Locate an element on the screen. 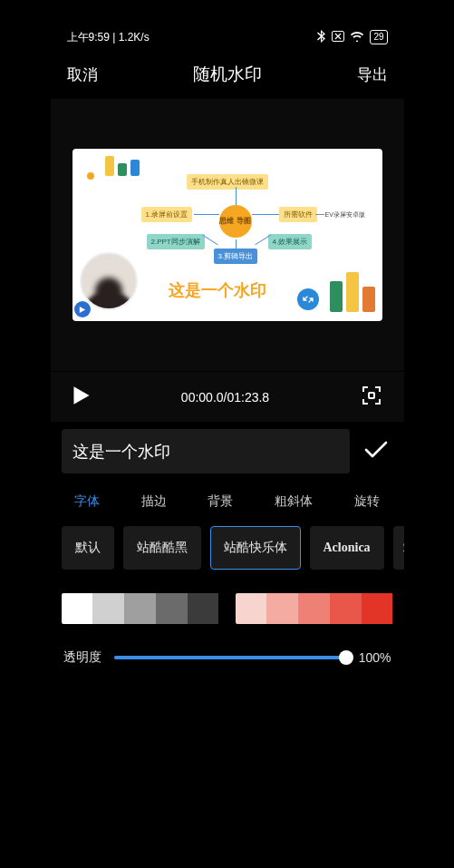  tab-stroke: 描边 is located at coordinates (154, 502).